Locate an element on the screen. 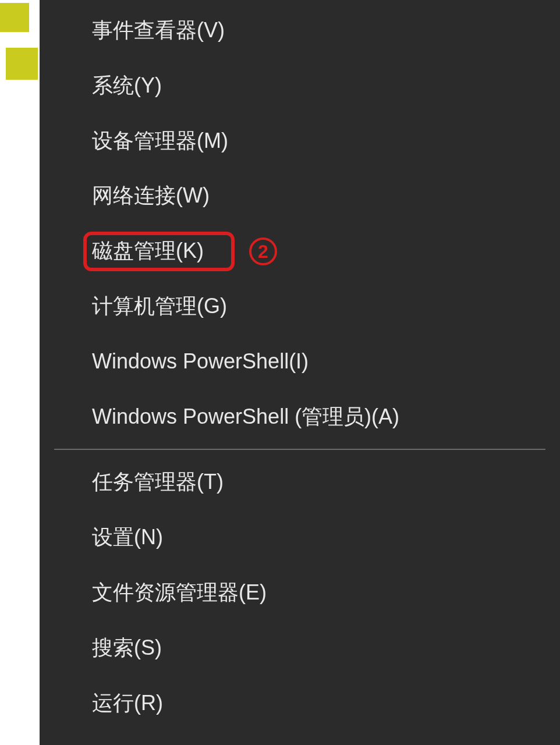 Image resolution: width=560 pixels, height=745 pixels. menu-item-label: Windows PowerShell(I) is located at coordinates (200, 361).